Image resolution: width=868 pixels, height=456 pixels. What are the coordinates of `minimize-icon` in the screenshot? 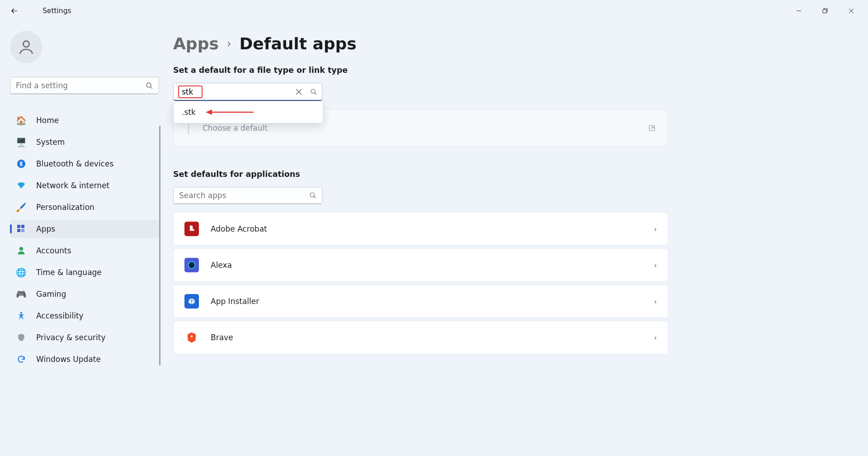 It's located at (799, 11).